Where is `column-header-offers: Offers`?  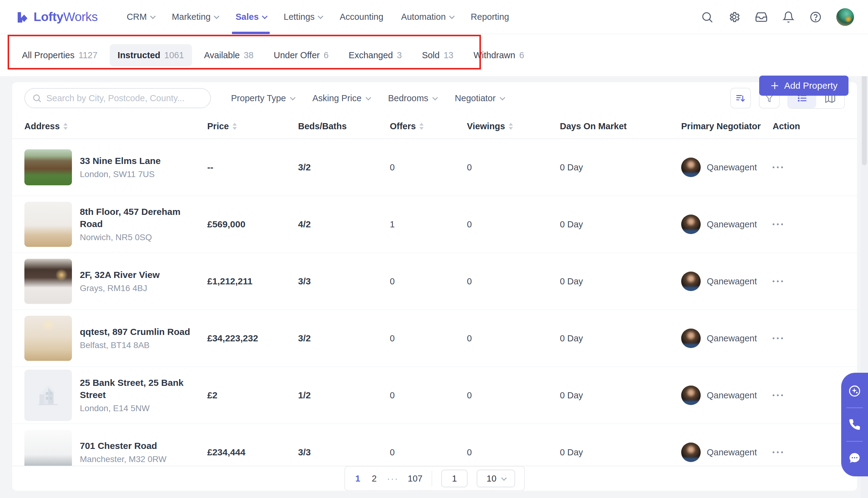
column-header-offers: Offers is located at coordinates (428, 127).